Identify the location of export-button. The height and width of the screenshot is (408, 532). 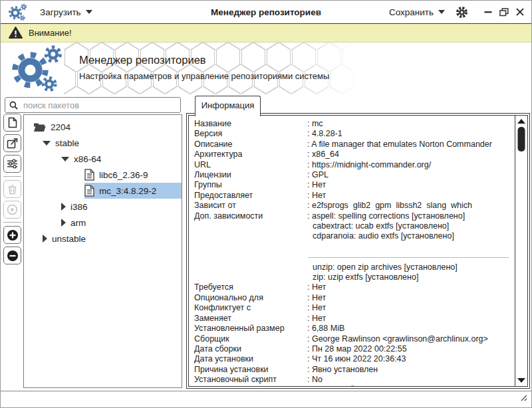
(12, 144).